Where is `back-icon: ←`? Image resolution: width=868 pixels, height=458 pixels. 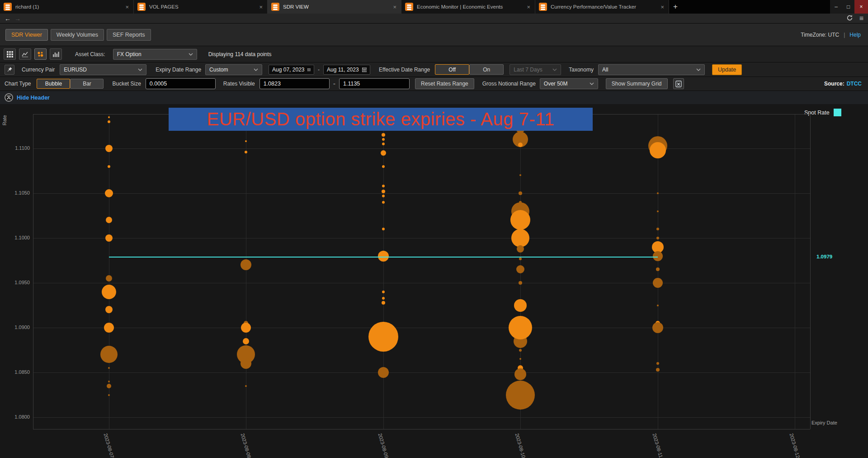 back-icon: ← is located at coordinates (8, 19).